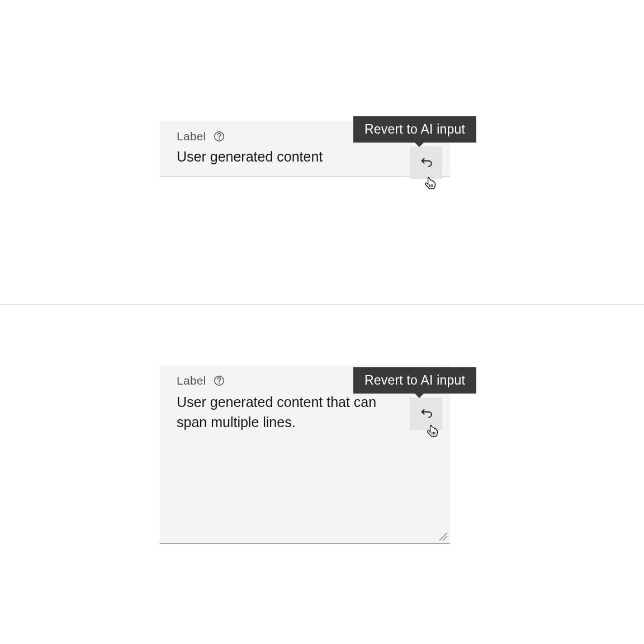  I want to click on resize-handle-icon, so click(443, 536).